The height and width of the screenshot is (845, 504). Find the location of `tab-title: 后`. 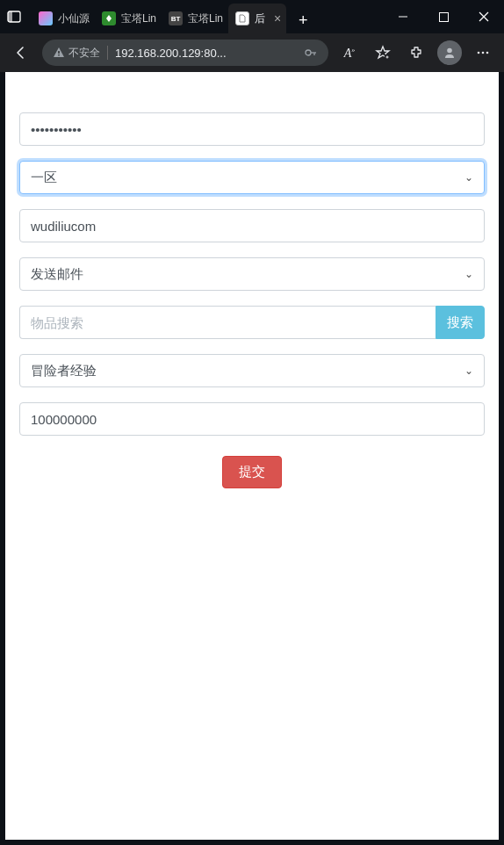

tab-title: 后 is located at coordinates (260, 19).